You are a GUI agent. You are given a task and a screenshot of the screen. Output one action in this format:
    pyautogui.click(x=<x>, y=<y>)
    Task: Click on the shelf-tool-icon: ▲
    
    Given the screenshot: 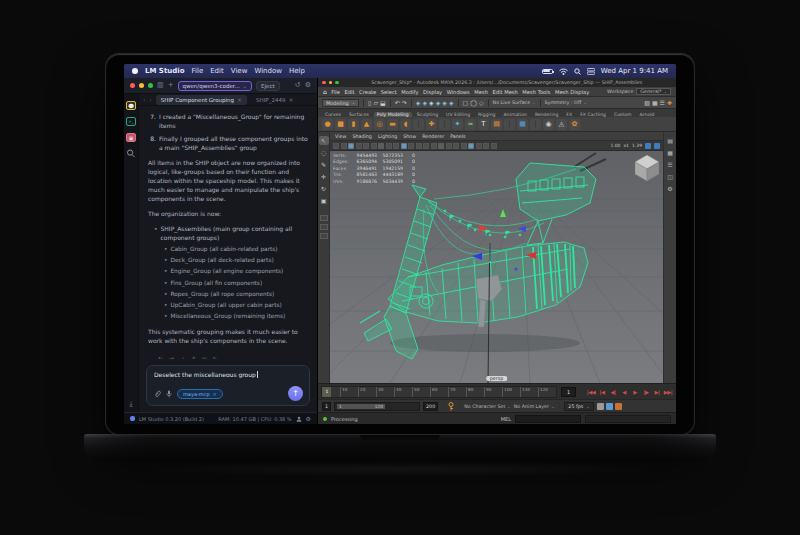 What is the action you would take?
    pyautogui.click(x=366, y=124)
    